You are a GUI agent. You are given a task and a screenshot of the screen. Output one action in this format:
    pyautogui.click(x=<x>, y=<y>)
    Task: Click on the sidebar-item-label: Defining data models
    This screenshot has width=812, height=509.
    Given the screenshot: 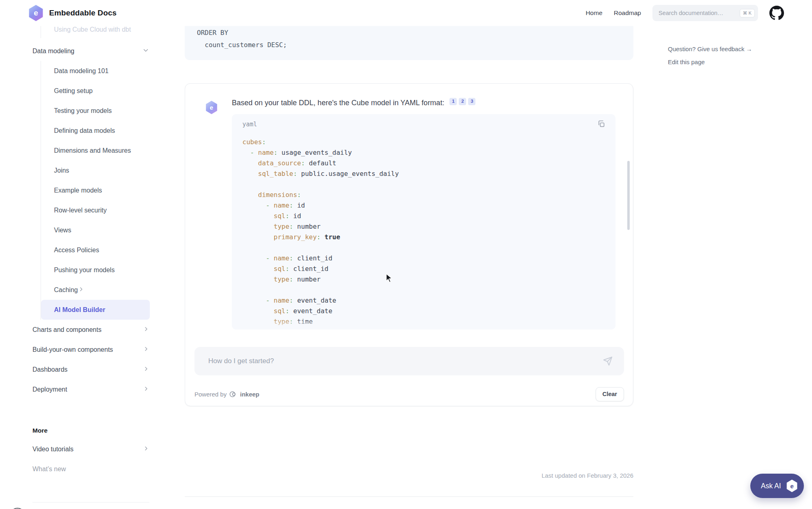 What is the action you would take?
    pyautogui.click(x=84, y=131)
    